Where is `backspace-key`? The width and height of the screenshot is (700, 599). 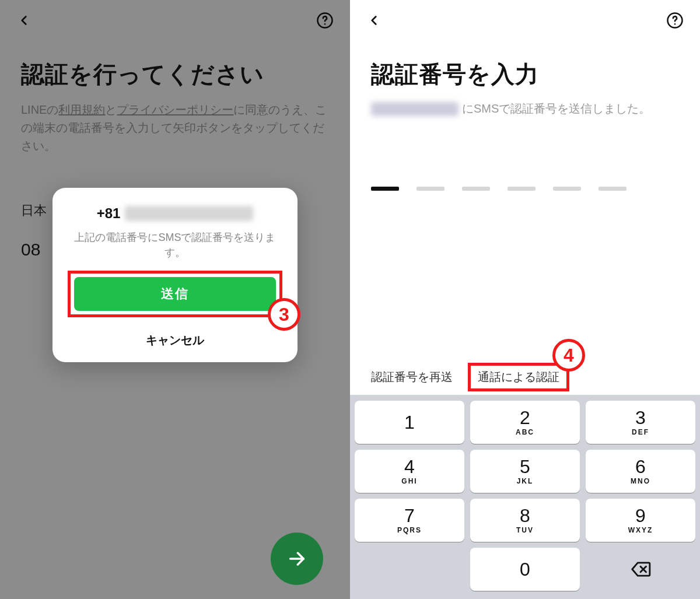 backspace-key is located at coordinates (640, 569).